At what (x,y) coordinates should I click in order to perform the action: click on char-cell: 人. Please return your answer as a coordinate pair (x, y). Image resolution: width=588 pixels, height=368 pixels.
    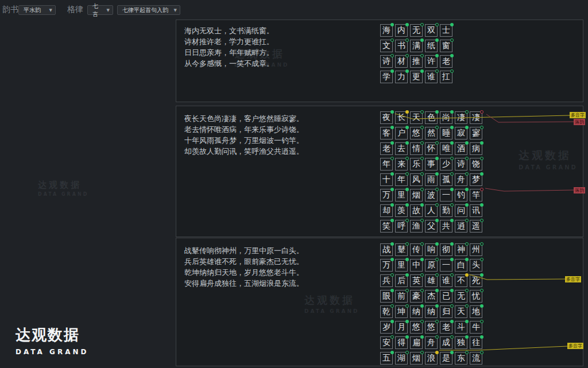
    Looking at the image, I should click on (431, 211).